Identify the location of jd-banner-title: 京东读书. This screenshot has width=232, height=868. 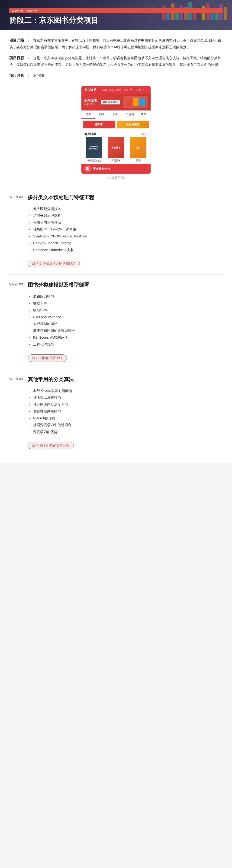
(91, 100).